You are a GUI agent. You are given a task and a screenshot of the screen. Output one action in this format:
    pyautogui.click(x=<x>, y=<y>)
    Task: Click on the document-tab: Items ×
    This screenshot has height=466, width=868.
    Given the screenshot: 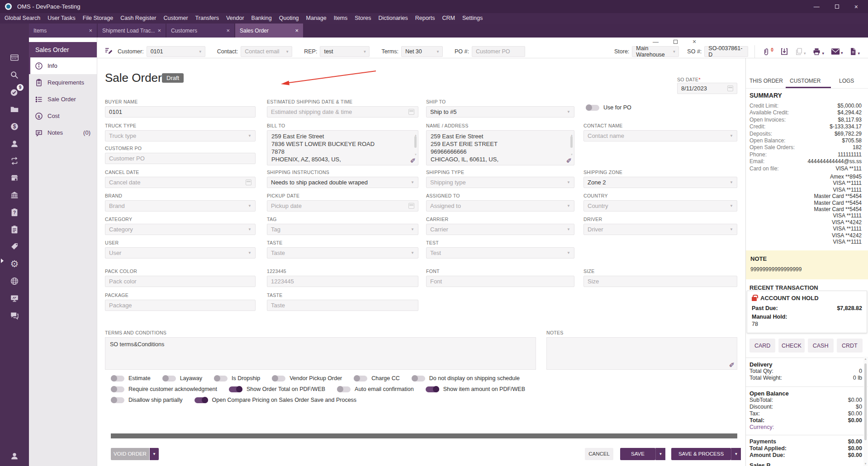 What is the action you would take?
    pyautogui.click(x=63, y=31)
    